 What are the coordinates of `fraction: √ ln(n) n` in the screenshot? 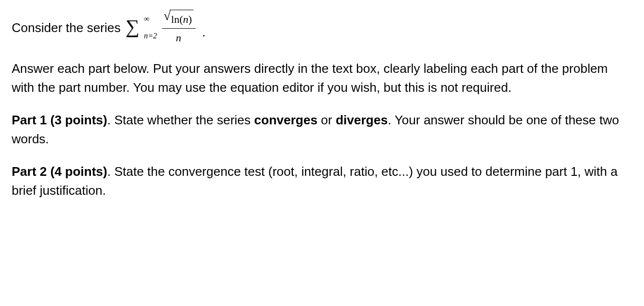 It's located at (179, 28).